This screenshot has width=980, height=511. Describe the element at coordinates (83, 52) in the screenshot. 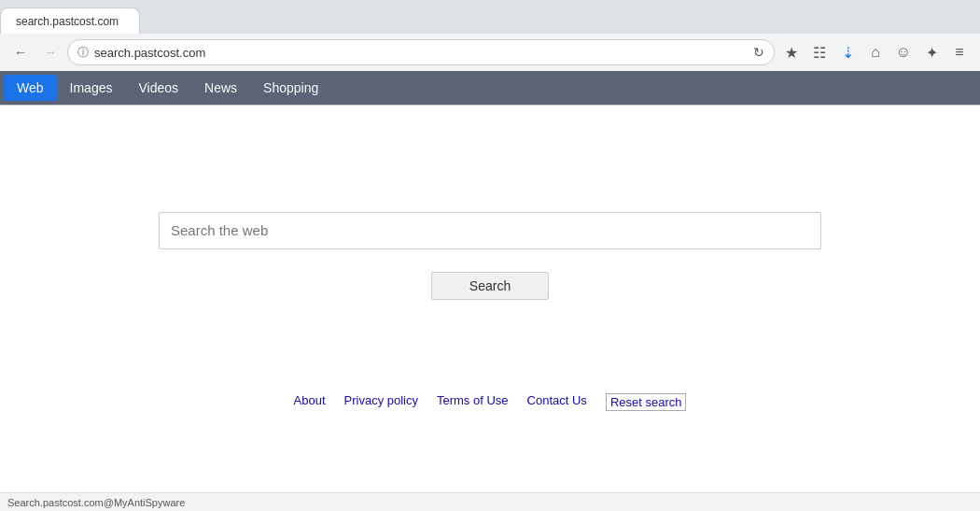

I see `info-icon: ⓘ` at that location.